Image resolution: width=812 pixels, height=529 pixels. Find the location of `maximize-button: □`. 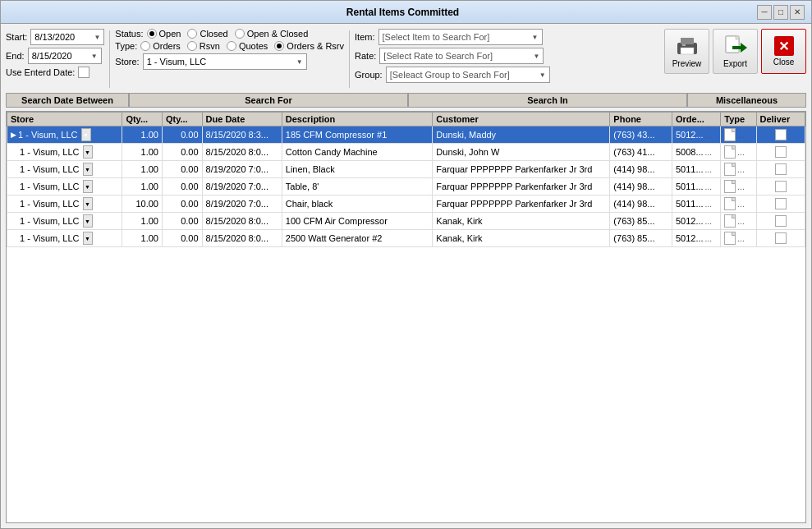

maximize-button: □ is located at coordinates (781, 12).